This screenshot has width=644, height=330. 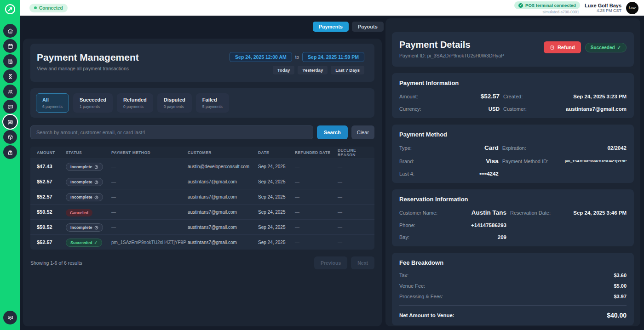 I want to click on filter-count: 1 payments, so click(x=93, y=107).